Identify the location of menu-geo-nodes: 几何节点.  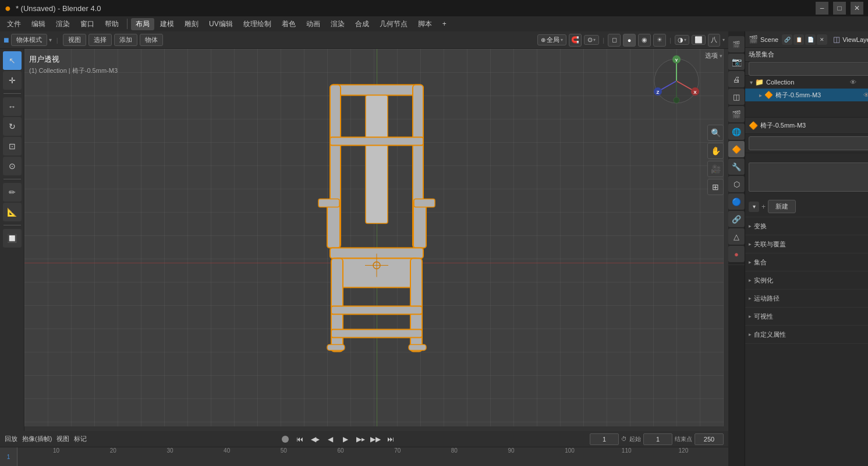
(394, 24).